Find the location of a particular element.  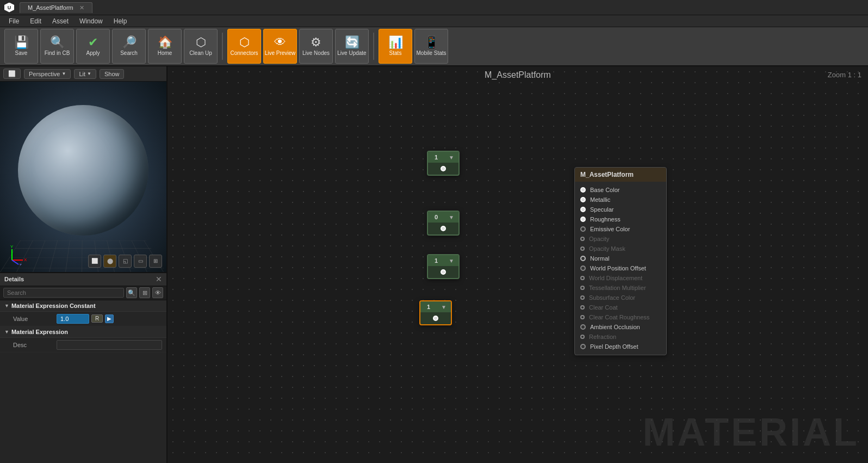

pin-opacity: Opacity is located at coordinates (621, 239).